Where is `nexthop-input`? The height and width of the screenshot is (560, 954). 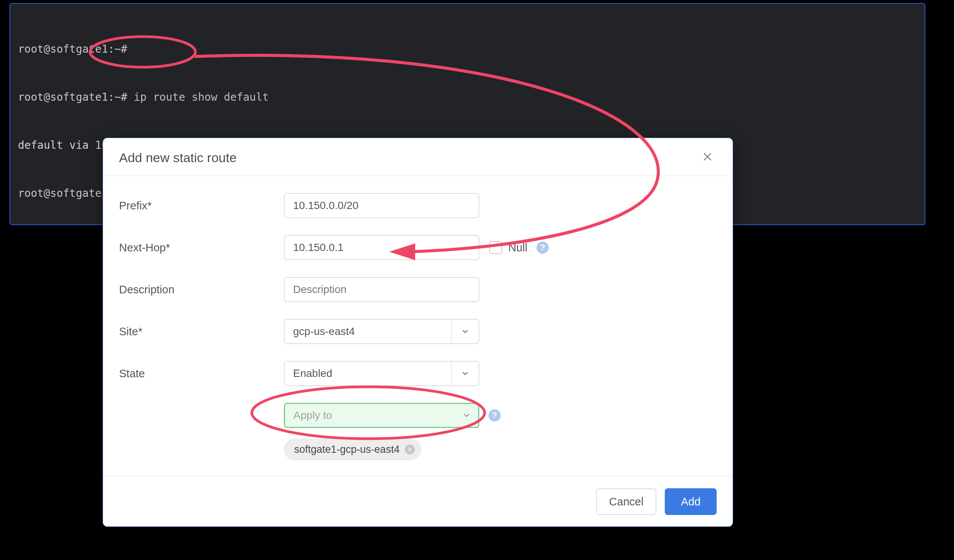 nexthop-input is located at coordinates (382, 248).